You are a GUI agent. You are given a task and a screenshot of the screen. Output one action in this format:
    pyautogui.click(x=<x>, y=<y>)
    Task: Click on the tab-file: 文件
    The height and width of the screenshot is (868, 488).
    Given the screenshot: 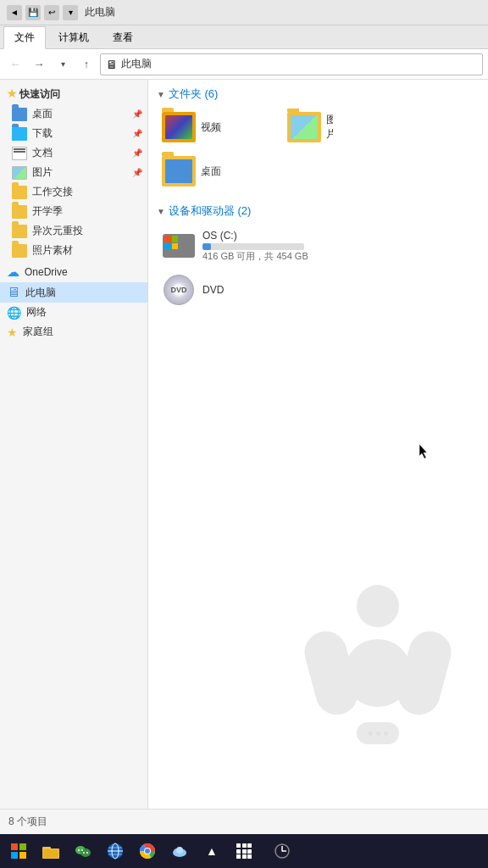 What is the action you would take?
    pyautogui.click(x=25, y=37)
    